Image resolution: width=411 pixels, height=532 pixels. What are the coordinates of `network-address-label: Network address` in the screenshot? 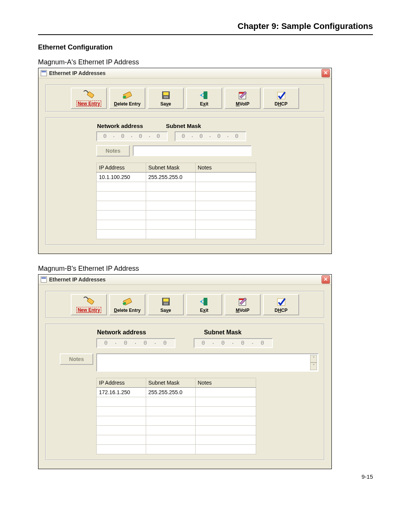 It's located at (120, 126).